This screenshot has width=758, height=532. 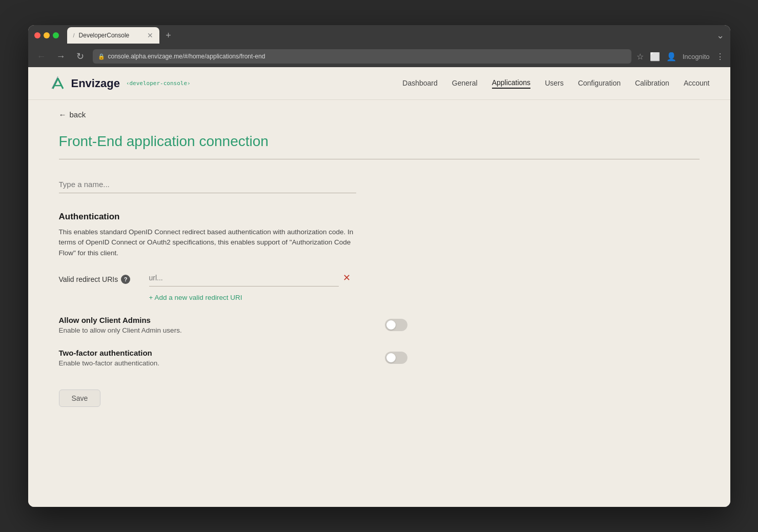 I want to click on nav-account: Account, so click(x=697, y=84).